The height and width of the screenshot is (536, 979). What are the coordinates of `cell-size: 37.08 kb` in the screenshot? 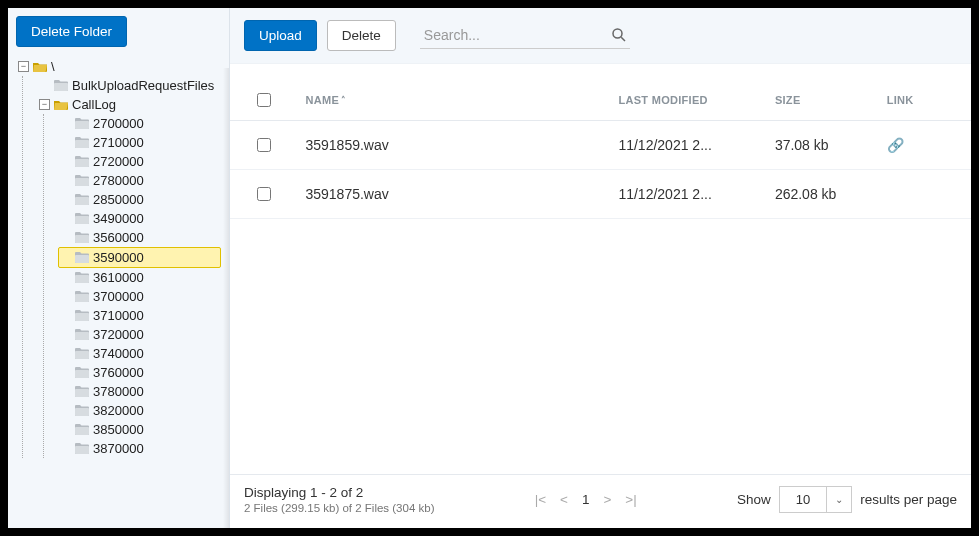 It's located at (817, 146).